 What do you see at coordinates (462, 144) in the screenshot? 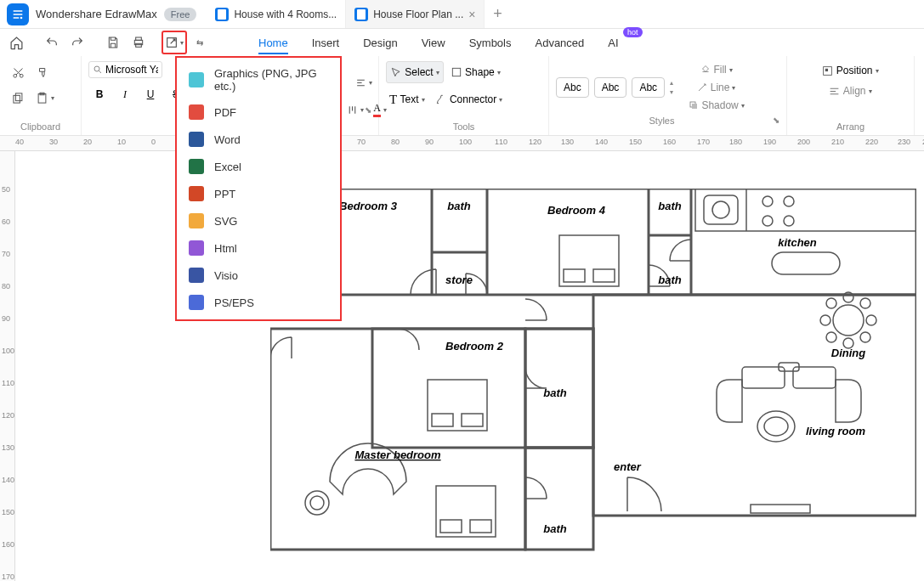
I see `horizontal-ruler: 4030201007080901001101201301401501601701…` at bounding box center [462, 144].